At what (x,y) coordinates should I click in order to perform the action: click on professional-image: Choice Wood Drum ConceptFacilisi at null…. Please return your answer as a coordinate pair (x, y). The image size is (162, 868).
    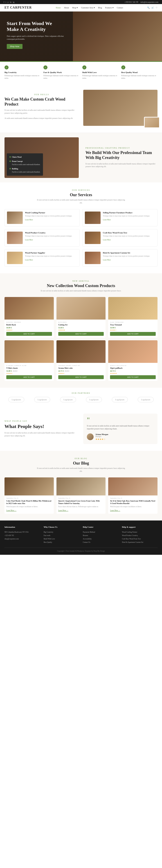
    Looking at the image, I should click on (42, 158).